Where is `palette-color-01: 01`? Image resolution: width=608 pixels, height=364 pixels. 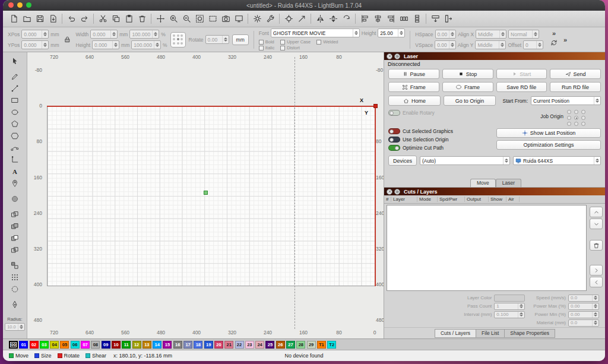
palette-color-01: 01 is located at coordinates (24, 344).